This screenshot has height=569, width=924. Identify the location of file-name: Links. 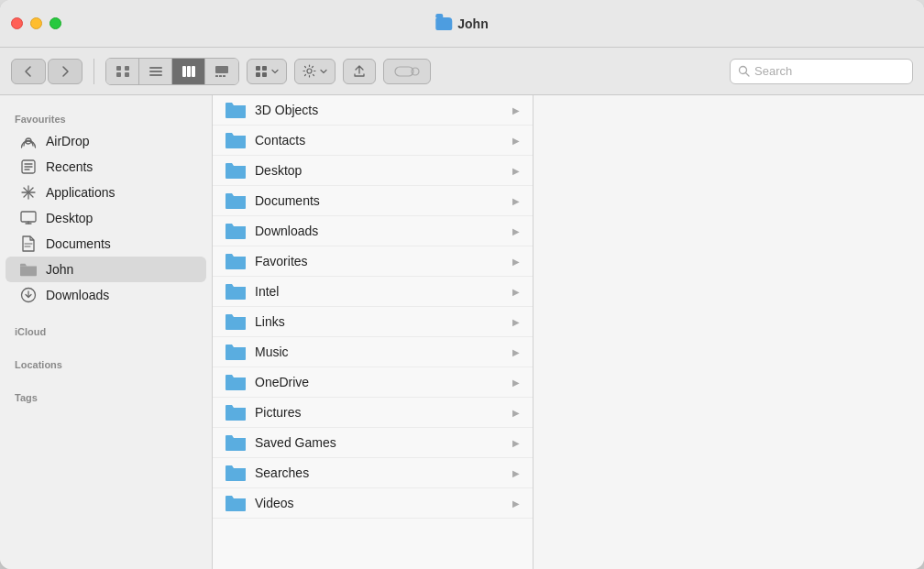
(270, 322).